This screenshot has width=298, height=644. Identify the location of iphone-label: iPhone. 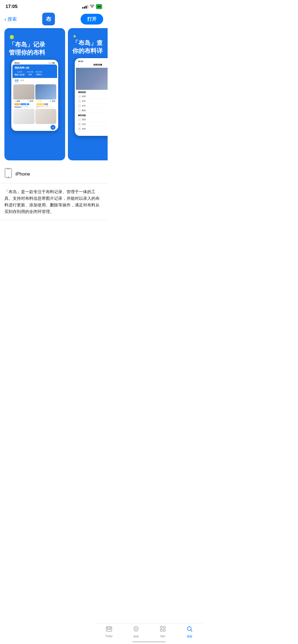
(23, 174).